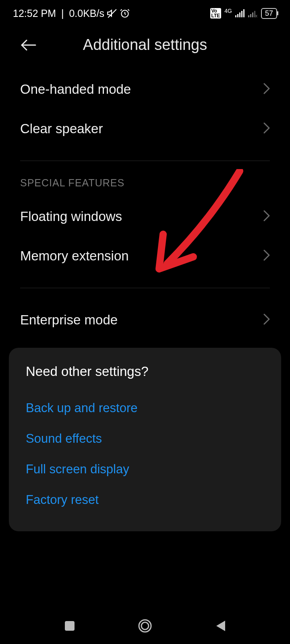 This screenshot has width=290, height=644. Describe the element at coordinates (145, 320) in the screenshot. I see `item-enterprise-mode: Enterprise mode` at that location.